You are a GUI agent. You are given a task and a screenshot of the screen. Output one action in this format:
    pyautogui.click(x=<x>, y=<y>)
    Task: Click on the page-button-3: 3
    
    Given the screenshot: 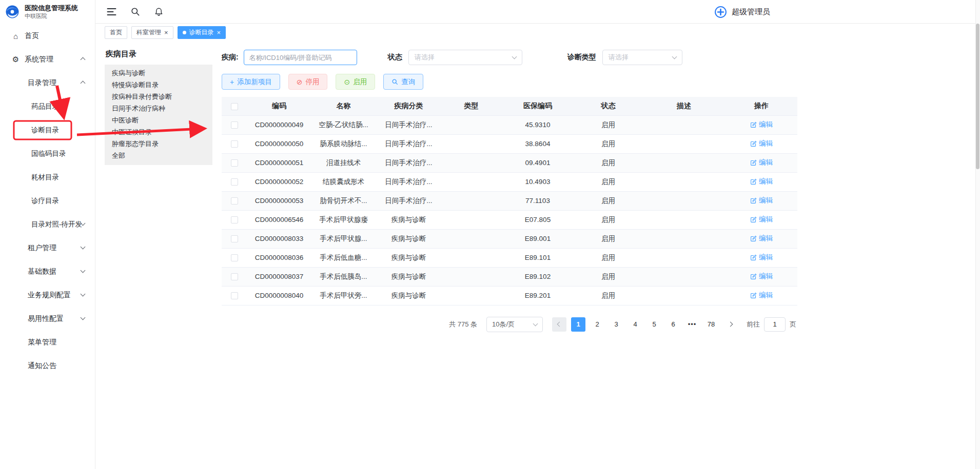 What is the action you would take?
    pyautogui.click(x=616, y=324)
    